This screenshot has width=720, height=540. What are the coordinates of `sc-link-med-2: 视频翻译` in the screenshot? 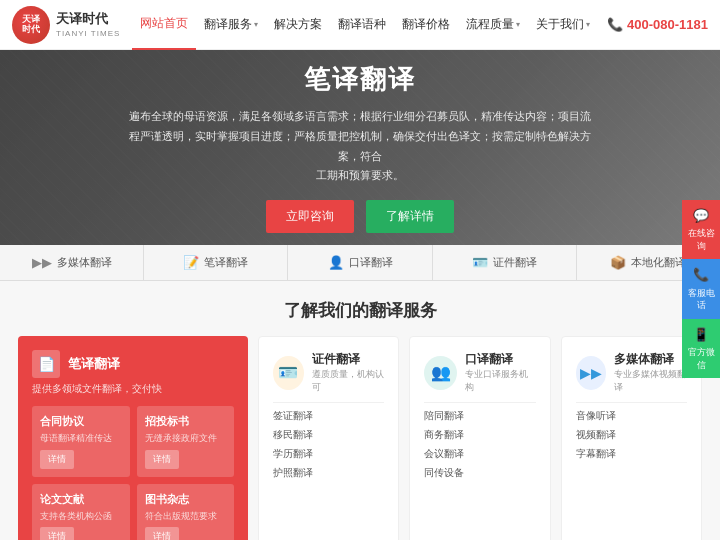 It's located at (632, 435).